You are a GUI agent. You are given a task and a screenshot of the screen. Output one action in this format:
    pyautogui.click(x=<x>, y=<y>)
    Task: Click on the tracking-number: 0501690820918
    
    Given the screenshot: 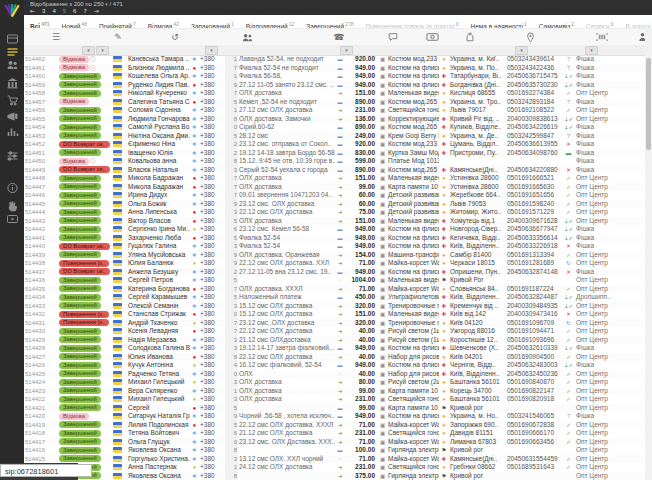 What is the action you would take?
    pyautogui.click(x=534, y=400)
    